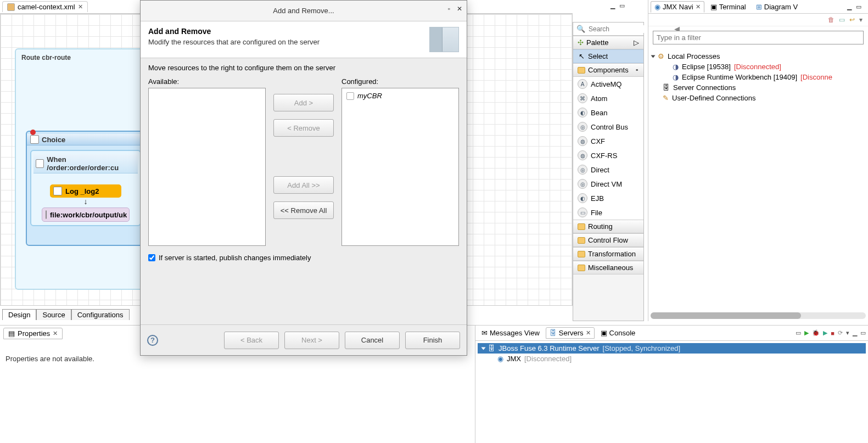 The width and height of the screenshot is (868, 443). What do you see at coordinates (608, 148) in the screenshot?
I see `palette-component-list: AActiveMQ ⌘Atom ◐Bean ◎Control Bus ◍CXF …` at bounding box center [608, 148].